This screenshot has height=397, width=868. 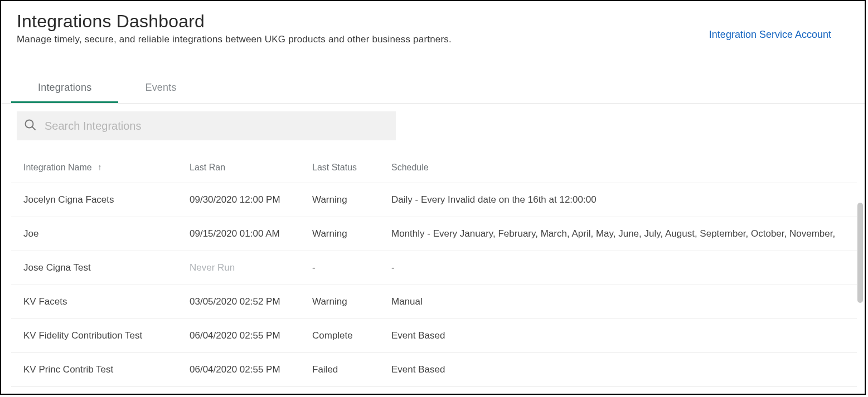 What do you see at coordinates (434, 302) in the screenshot?
I see `table-row: KV Facets03/05/2020 02:52 PMWarningManua…` at bounding box center [434, 302].